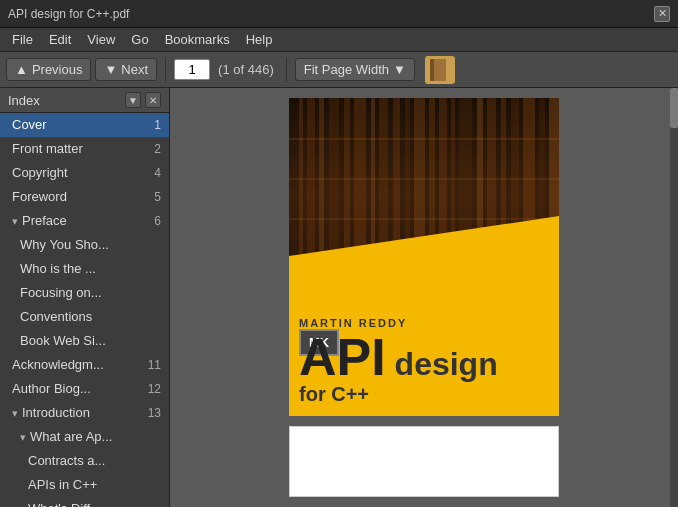 The image size is (678, 507). Describe the element at coordinates (339, 70) in the screenshot. I see `toolbar: ▲ Previous ▼ Next (1 of 446) Fit Page Wi…` at that location.